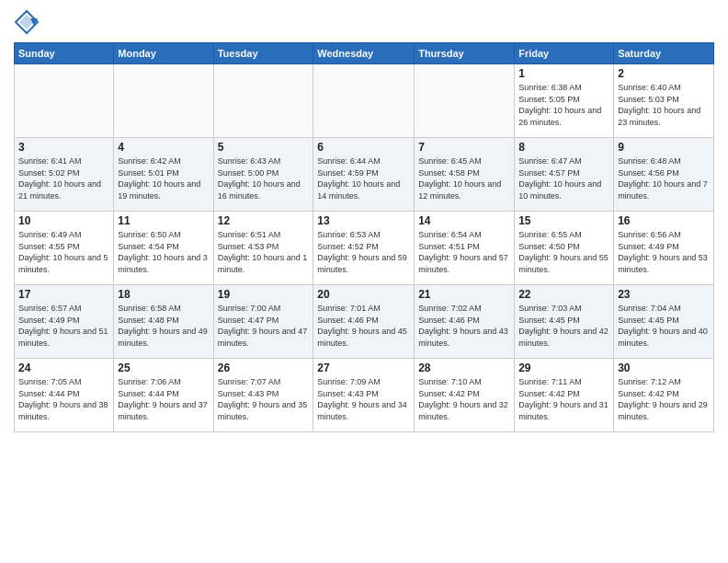 This screenshot has width=728, height=563. I want to click on logo, so click(28, 22).